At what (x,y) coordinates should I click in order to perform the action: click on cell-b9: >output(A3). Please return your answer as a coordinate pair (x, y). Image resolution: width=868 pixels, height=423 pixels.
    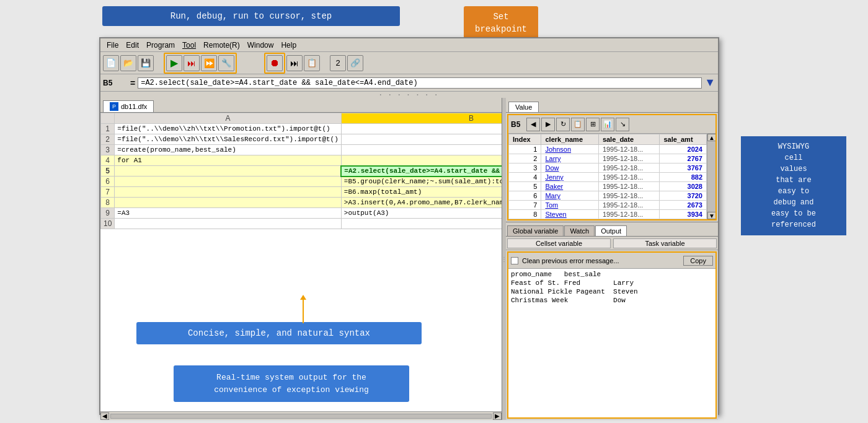
    Looking at the image, I should click on (422, 213).